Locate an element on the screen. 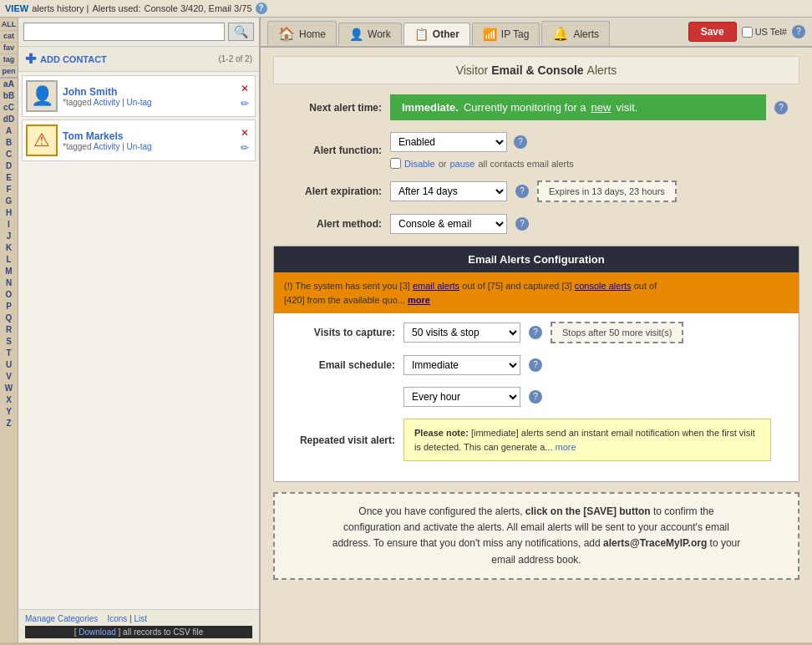 Image resolution: width=812 pixels, height=645 pixels. visits-label: Visits to capture: is located at coordinates (341, 333).